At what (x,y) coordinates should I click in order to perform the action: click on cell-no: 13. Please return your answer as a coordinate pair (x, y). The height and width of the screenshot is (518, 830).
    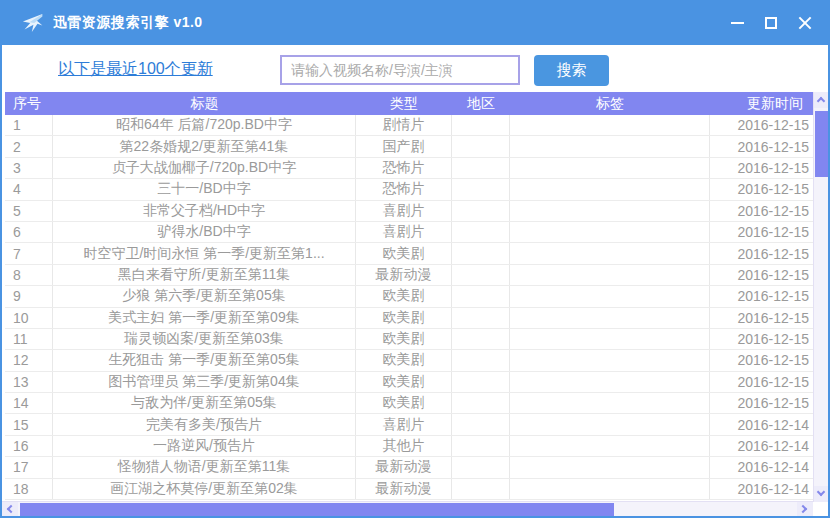
    Looking at the image, I should click on (29, 382).